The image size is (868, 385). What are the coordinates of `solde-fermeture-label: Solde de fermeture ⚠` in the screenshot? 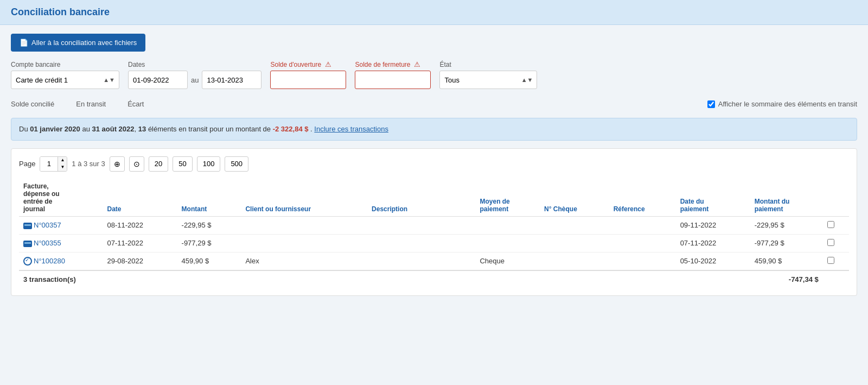 It's located at (393, 64).